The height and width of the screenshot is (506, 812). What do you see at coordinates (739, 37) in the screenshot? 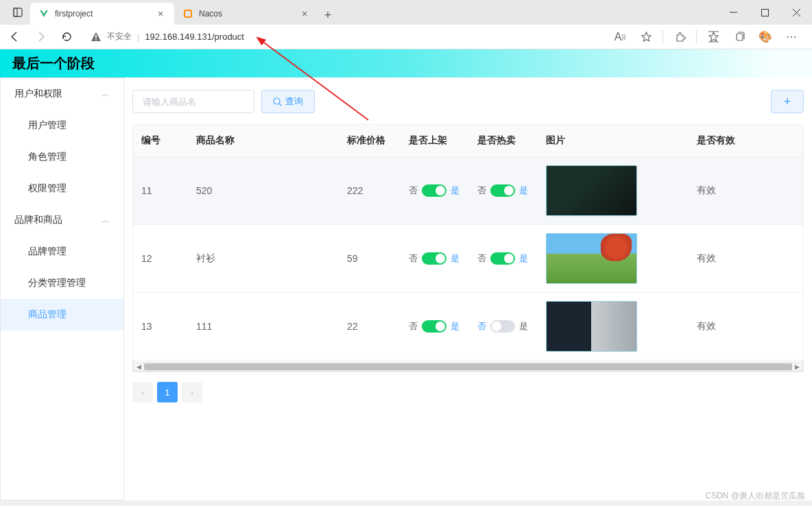
I see `collections-icon` at bounding box center [739, 37].